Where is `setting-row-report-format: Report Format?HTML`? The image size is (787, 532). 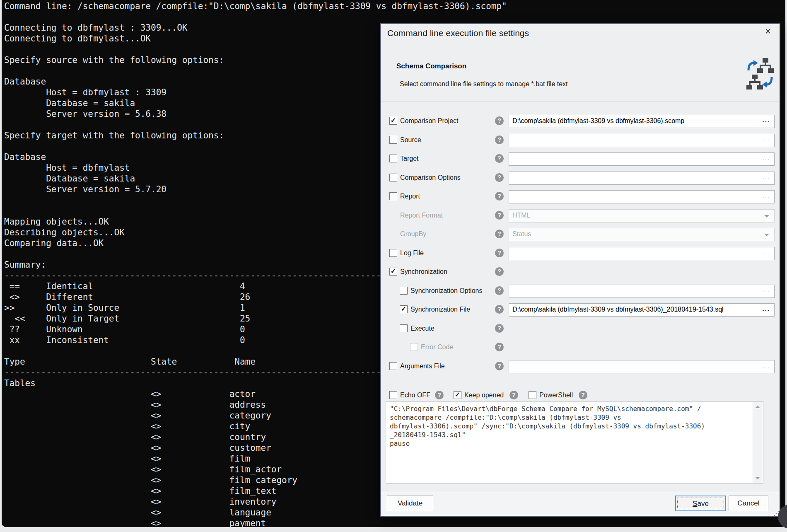 setting-row-report-format: Report Format?HTML is located at coordinates (580, 216).